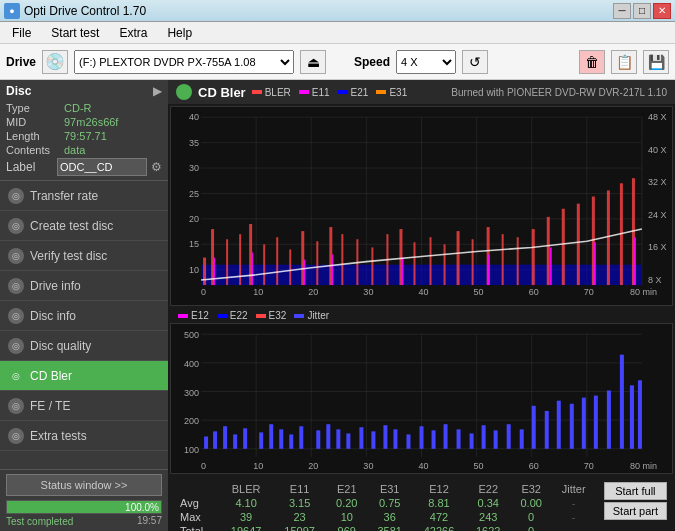  Describe the element at coordinates (475, 62) in the screenshot. I see `refresh-button: ↺` at that location.